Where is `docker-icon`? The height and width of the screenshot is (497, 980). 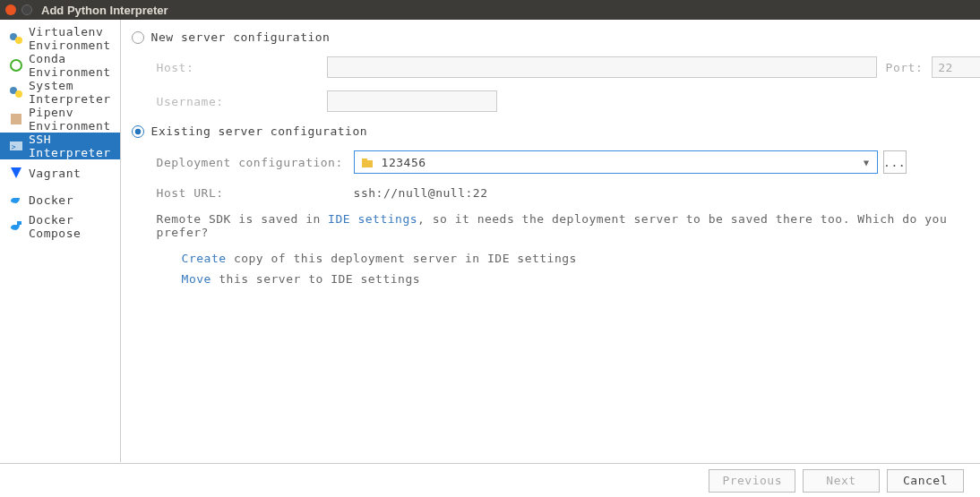 docker-icon is located at coordinates (16, 200).